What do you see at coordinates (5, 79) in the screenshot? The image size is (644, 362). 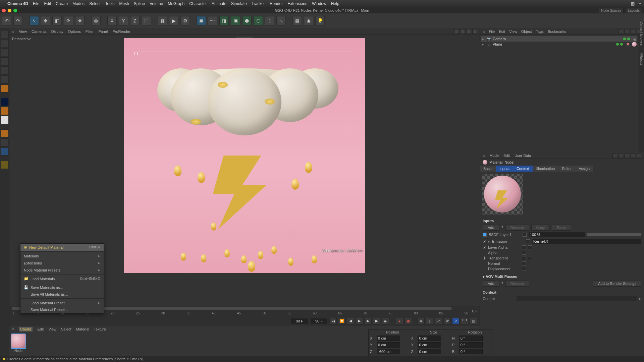 I see `polygon-mode-icon` at bounding box center [5, 79].